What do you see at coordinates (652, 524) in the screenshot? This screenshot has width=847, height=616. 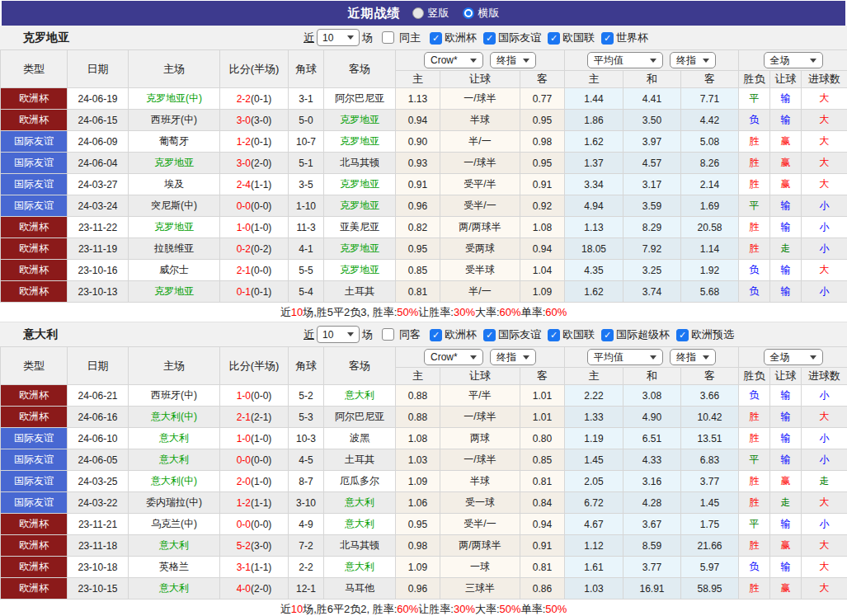 I see `avg-draw-cell: 3.67` at bounding box center [652, 524].